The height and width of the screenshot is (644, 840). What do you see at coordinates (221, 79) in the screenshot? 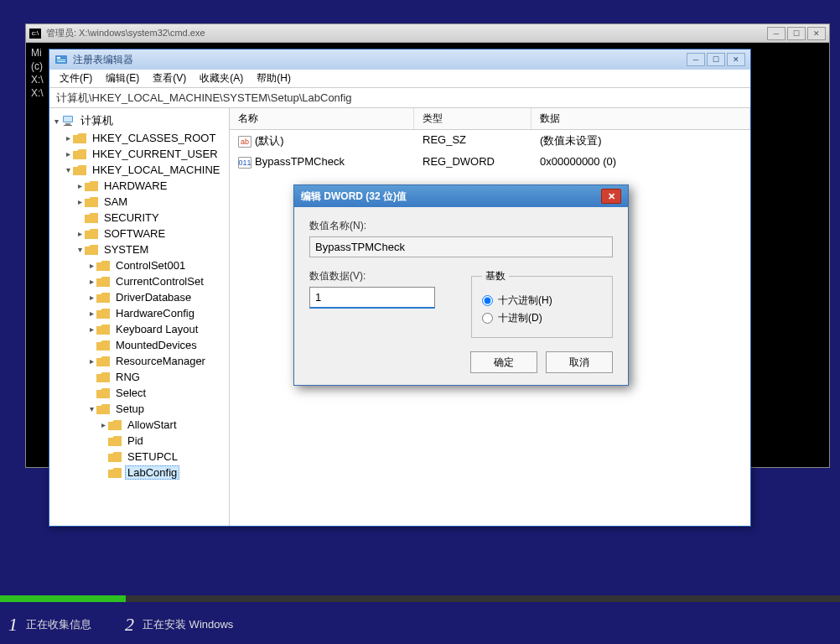
I see `menu-favorites: 收藏夹(A)` at bounding box center [221, 79].